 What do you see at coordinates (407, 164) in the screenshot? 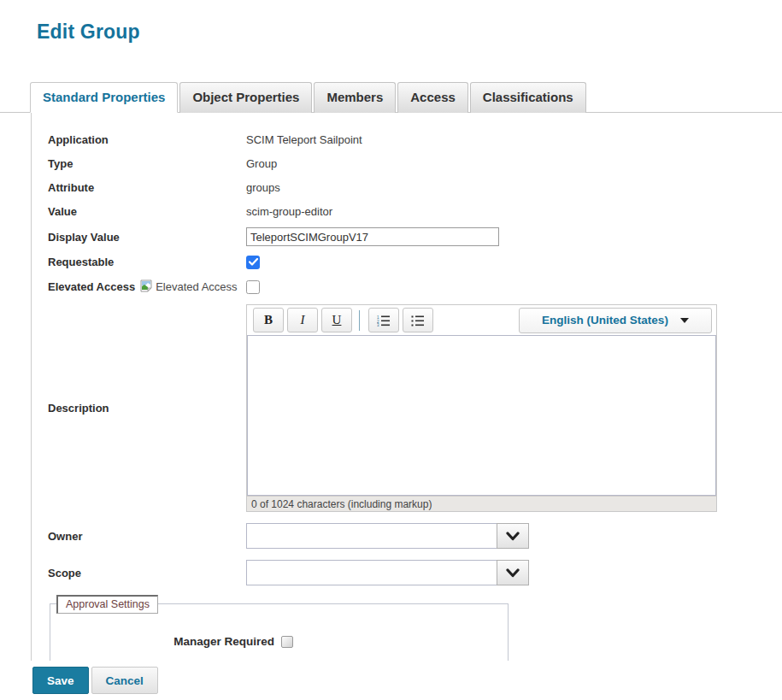
I see `type-row: Type Group` at bounding box center [407, 164].